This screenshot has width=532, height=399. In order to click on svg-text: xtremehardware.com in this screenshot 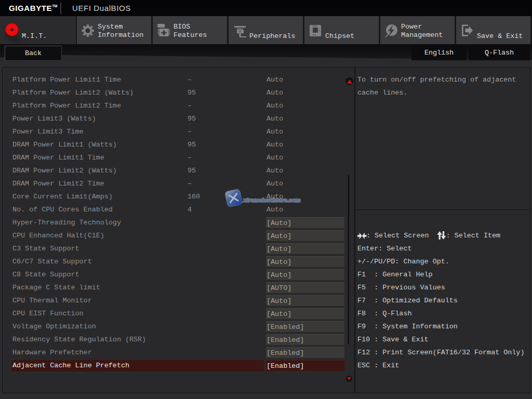, I will do `click(271, 200)`.